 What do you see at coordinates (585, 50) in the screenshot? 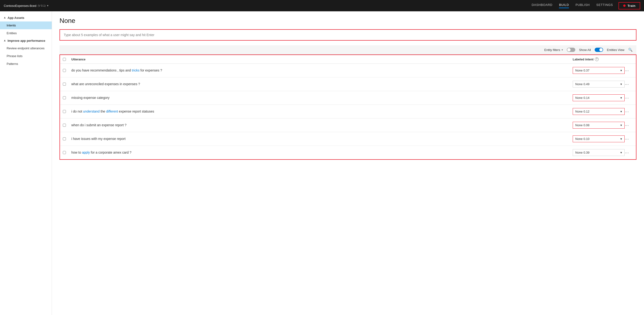
I see `show-all-label: Show All` at bounding box center [585, 50].